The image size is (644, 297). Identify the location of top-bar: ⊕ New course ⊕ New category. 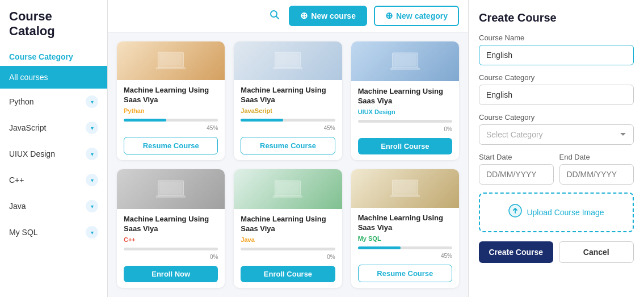
(288, 16).